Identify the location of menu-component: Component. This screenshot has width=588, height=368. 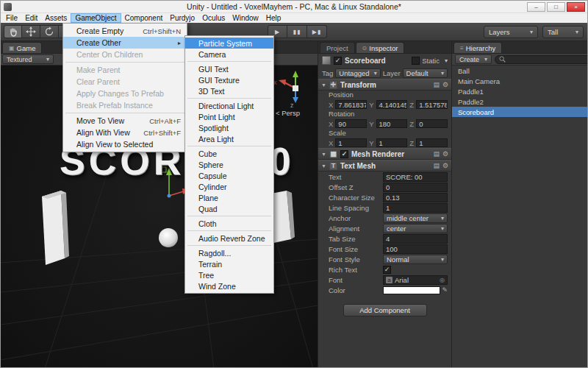
(144, 18).